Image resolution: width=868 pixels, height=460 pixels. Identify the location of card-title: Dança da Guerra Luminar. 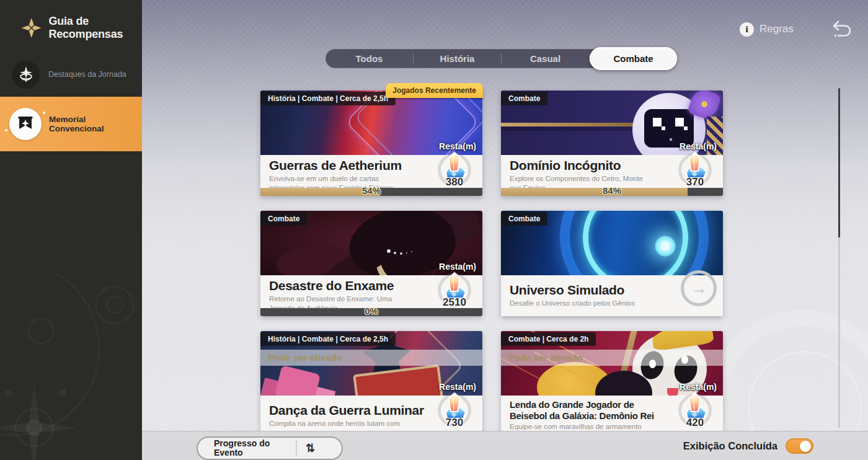
(342, 410).